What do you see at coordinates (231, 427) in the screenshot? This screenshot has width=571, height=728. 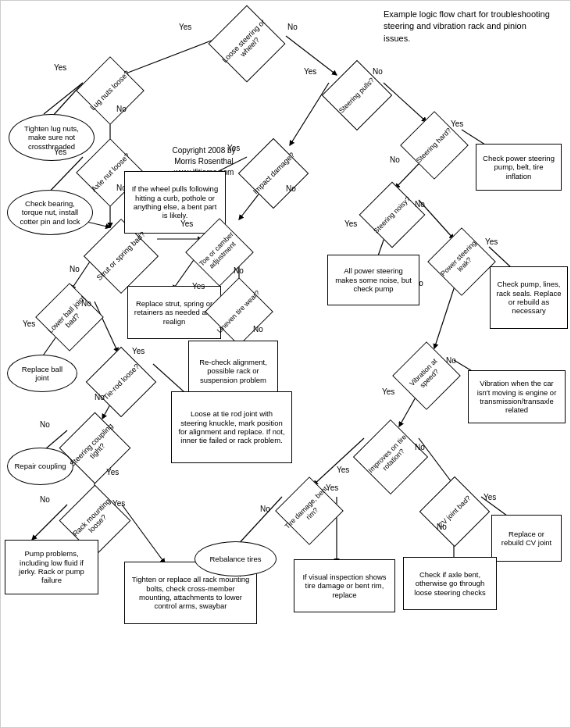 I see `loose-tie-rod-text: Loose at tie rod joint with steering knu…` at bounding box center [231, 427].